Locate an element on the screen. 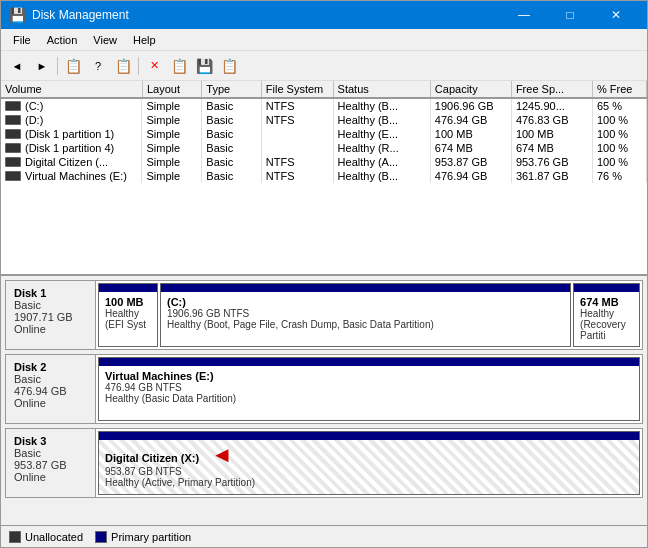 This screenshot has height=548, width=648. col-status: Status is located at coordinates (382, 90).